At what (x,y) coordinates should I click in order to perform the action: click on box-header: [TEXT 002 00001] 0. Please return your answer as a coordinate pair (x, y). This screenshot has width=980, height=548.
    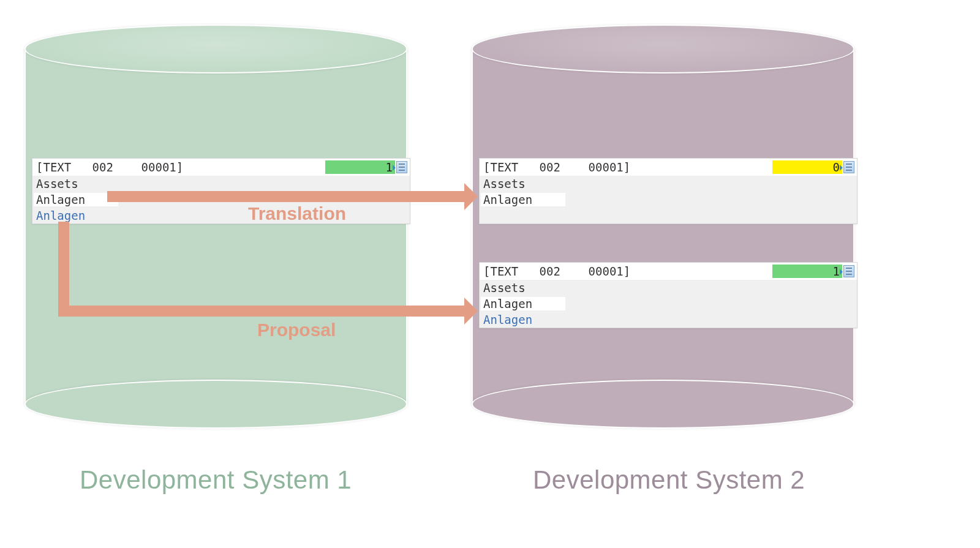
    Looking at the image, I should click on (668, 167).